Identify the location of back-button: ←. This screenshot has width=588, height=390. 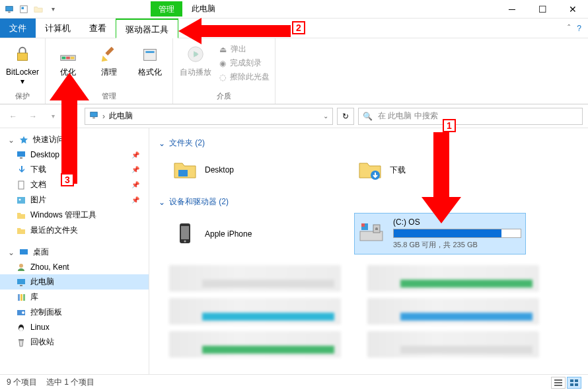
(13, 116).